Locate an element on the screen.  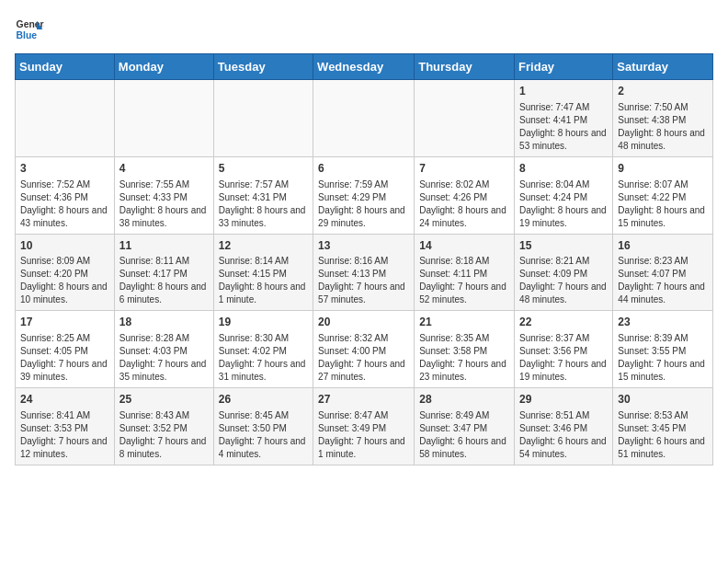
day-info: Sunrise: 8:53 AMSunset: 3:45 PMDaylight:… is located at coordinates (663, 435).